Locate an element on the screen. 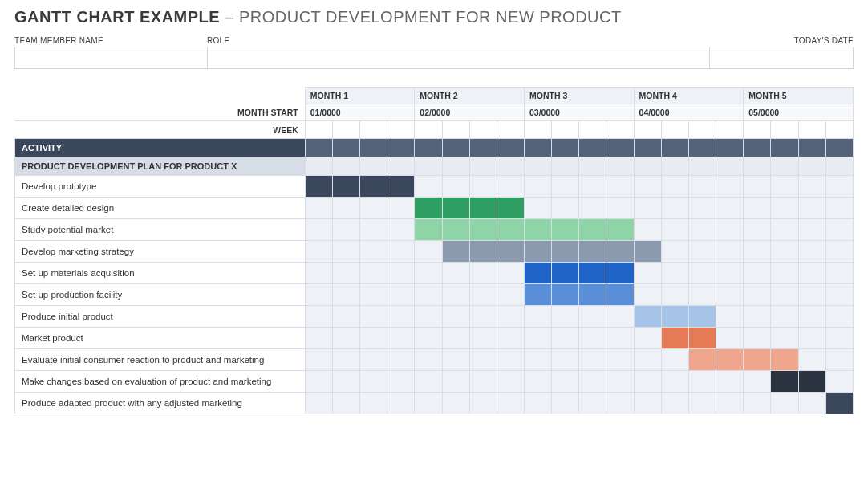 This screenshot has height=489, width=868. task-row: Develop prototype is located at coordinates (435, 186).